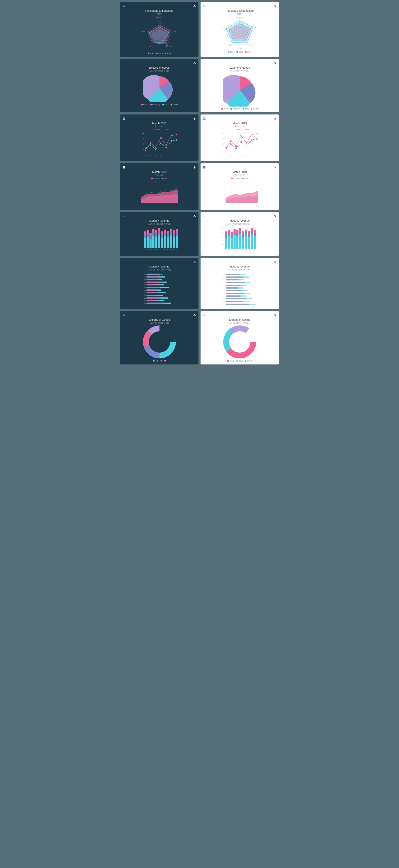  I want to click on settings-icon-2: ⚙, so click(275, 6).